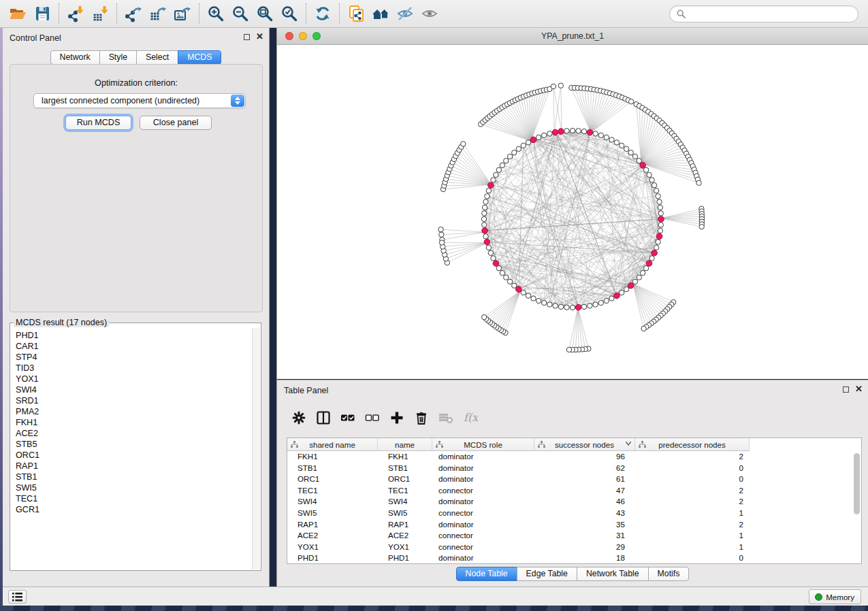  Describe the element at coordinates (323, 418) in the screenshot. I see `column-selector-button` at that location.